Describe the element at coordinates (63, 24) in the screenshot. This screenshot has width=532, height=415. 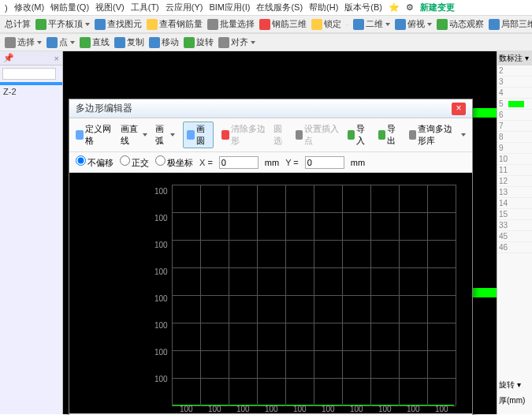
I see `tb-level-slab: 平齐板顶` at that location.